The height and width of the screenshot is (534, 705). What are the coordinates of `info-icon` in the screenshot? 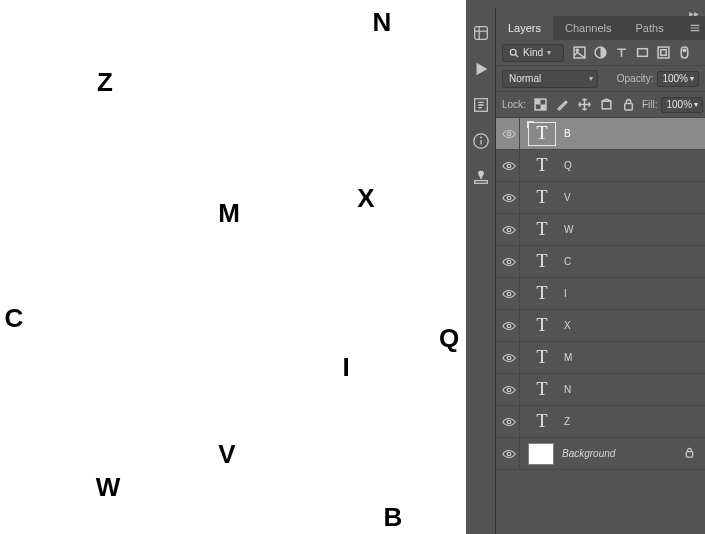 It's located at (481, 141).